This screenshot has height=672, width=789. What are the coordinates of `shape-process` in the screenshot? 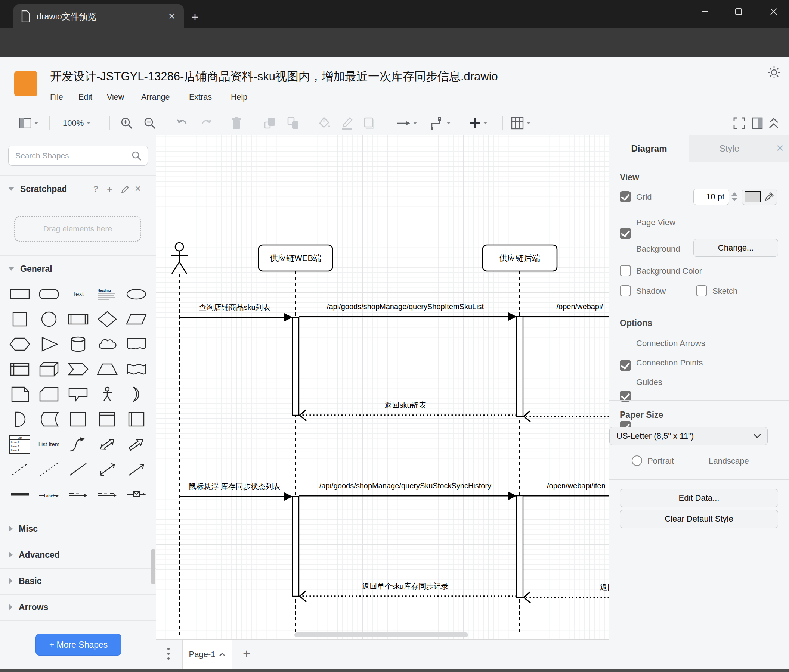 It's located at (78, 319).